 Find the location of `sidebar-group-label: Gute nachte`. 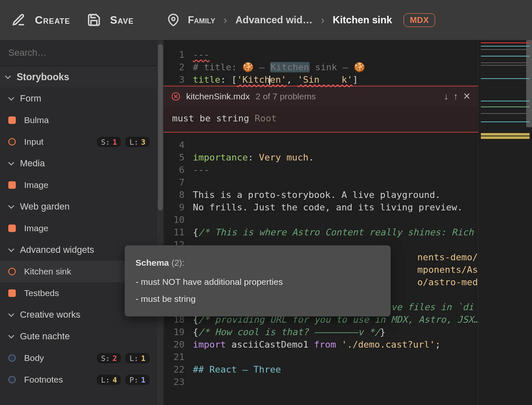

sidebar-group-label: Gute nachte is located at coordinates (85, 336).